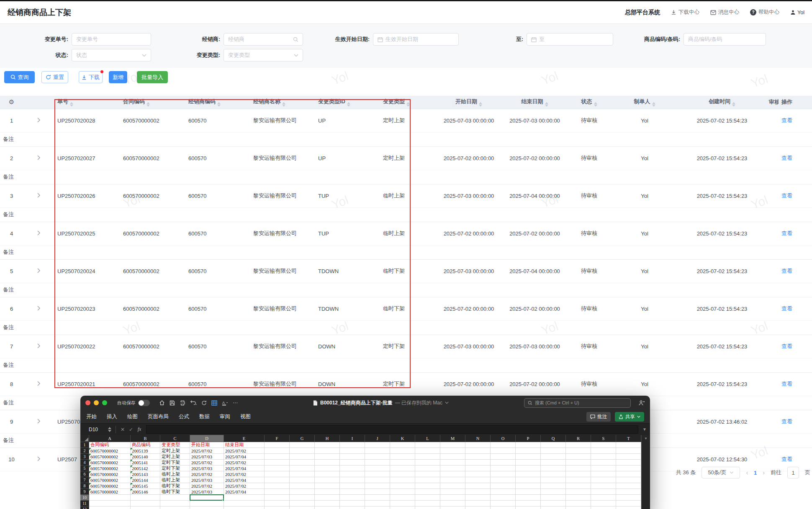  What do you see at coordinates (204, 403) in the screenshot?
I see `redo-icon` at bounding box center [204, 403].